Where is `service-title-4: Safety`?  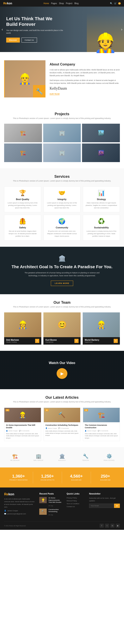 service-title-4: Safety is located at coordinates (22, 228).